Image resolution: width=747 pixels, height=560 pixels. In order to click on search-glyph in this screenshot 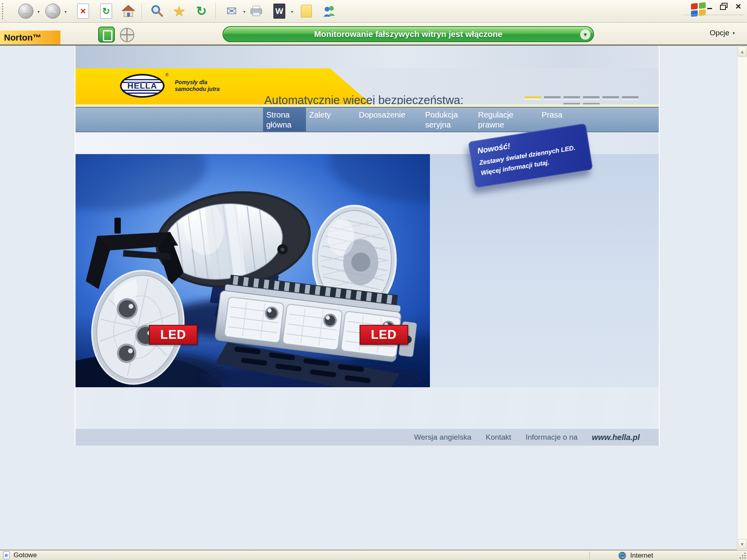, I will do `click(157, 11)`.